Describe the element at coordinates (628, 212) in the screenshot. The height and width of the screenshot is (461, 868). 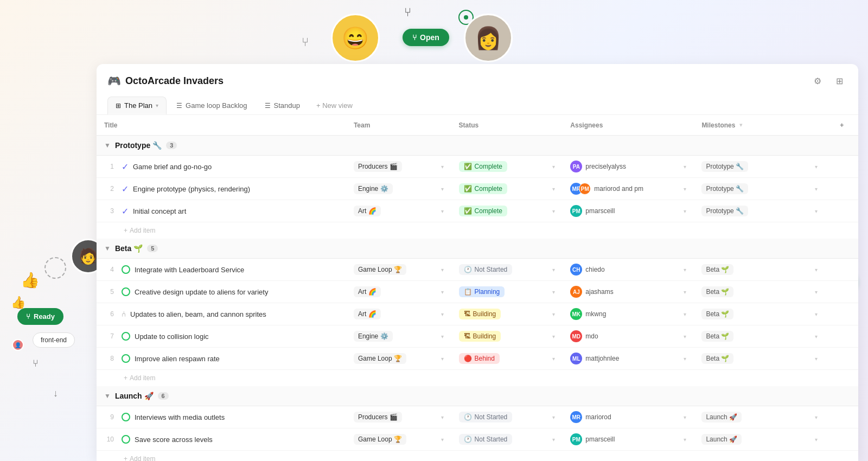
I see `row-assignee-cell: PM pmarsceill ▾` at that location.